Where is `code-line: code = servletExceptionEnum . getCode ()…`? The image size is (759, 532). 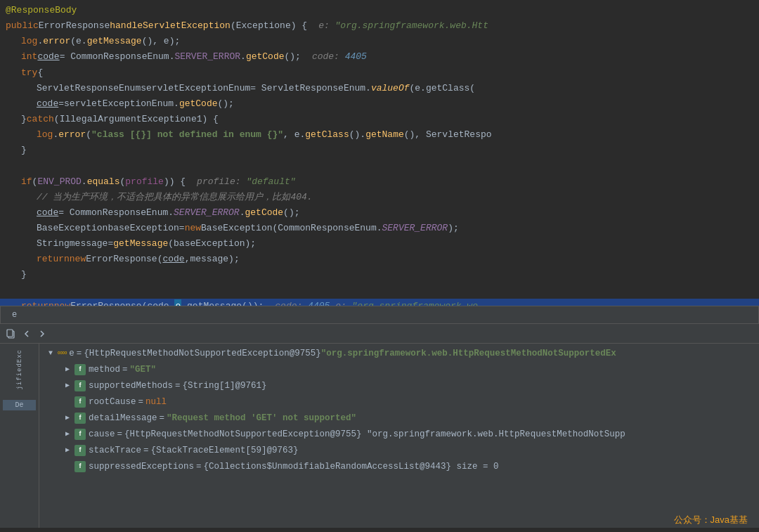
code-line: code = servletExceptionEnum . getCode ()… is located at coordinates (379, 104).